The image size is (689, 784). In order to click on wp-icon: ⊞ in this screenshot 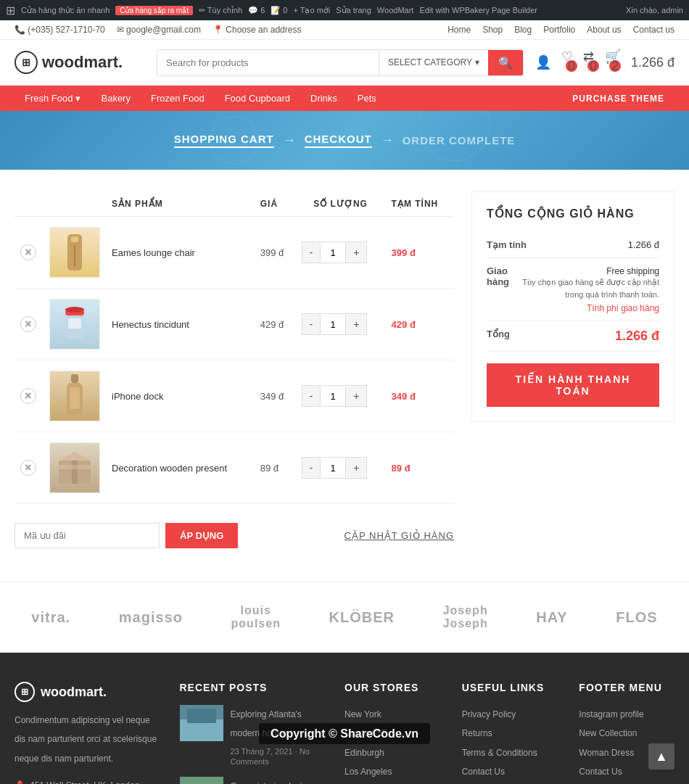, I will do `click(10, 10)`.